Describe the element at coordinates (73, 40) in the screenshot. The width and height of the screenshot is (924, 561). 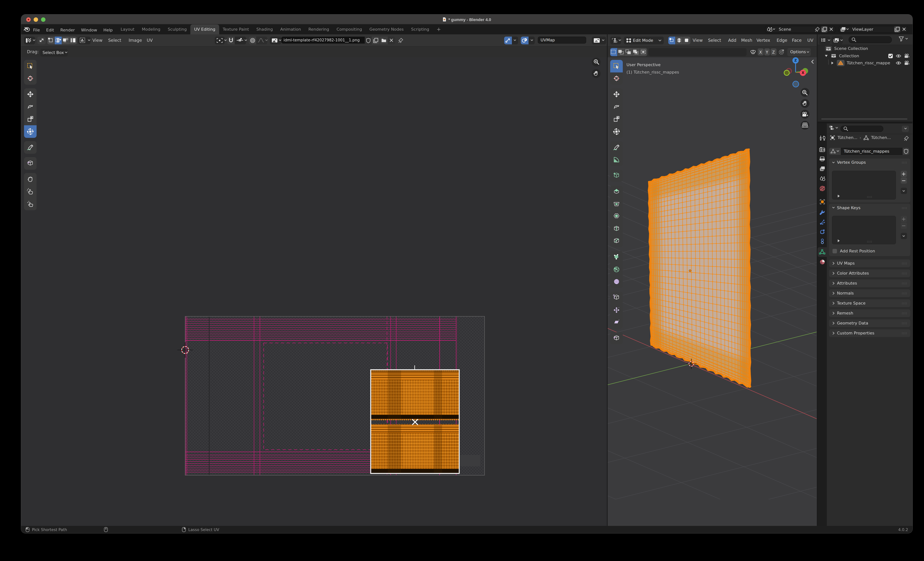
I see `uv-select-island` at that location.